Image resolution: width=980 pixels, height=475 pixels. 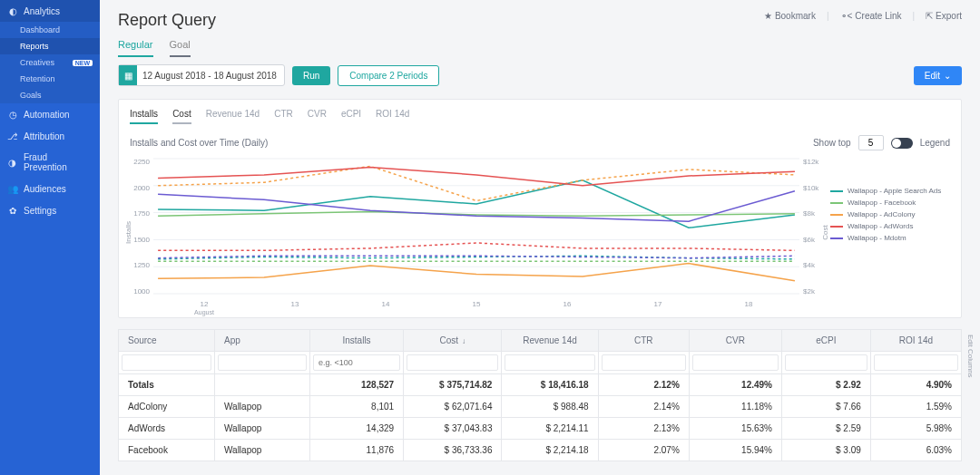 What do you see at coordinates (735, 341) in the screenshot?
I see `col-header: CVR` at bounding box center [735, 341].